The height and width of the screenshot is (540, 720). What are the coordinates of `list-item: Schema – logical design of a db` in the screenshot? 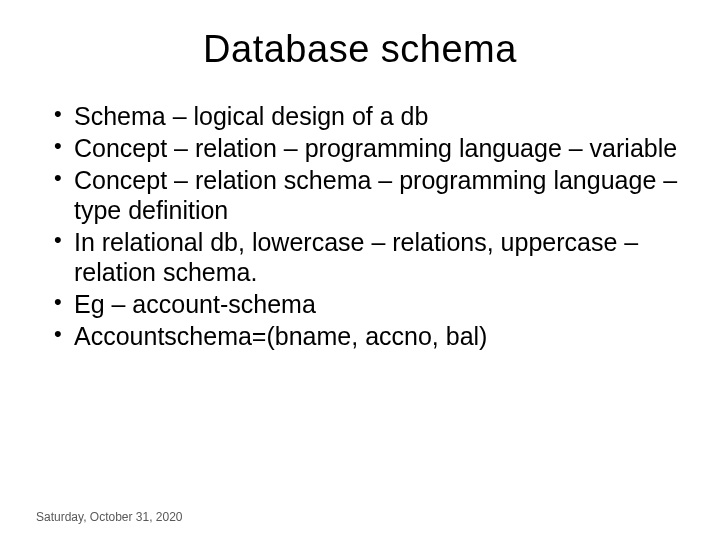 It's located at (369, 116).